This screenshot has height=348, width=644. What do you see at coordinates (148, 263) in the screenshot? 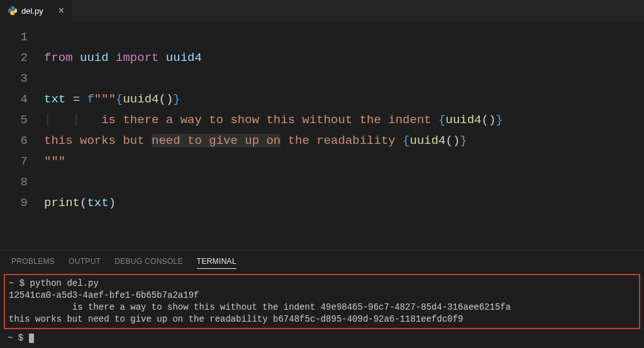
I see `tab-debug-console: DEBUG CONSOLE` at bounding box center [148, 263].